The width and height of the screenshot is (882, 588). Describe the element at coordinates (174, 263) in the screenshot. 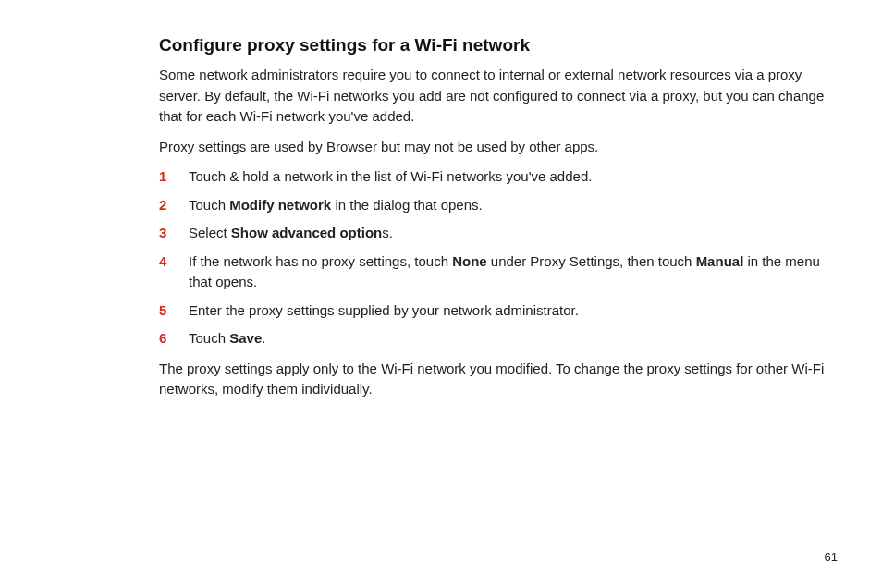

I see `step-number: 4` at that location.